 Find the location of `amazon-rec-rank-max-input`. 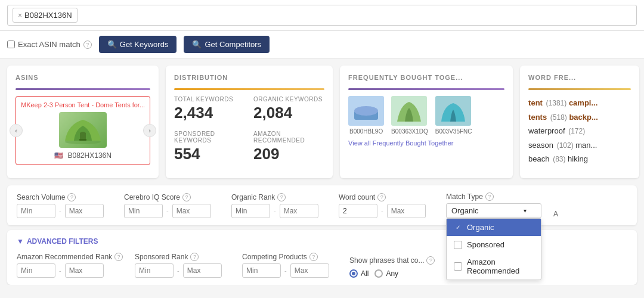

amazon-rec-rank-max-input is located at coordinates (85, 271).